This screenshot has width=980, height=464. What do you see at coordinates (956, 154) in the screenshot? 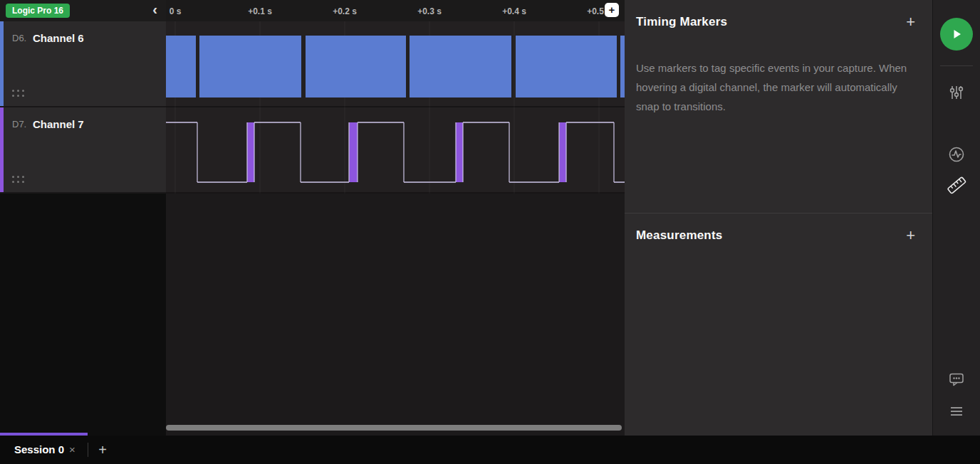
I see `analyzers-icon` at bounding box center [956, 154].